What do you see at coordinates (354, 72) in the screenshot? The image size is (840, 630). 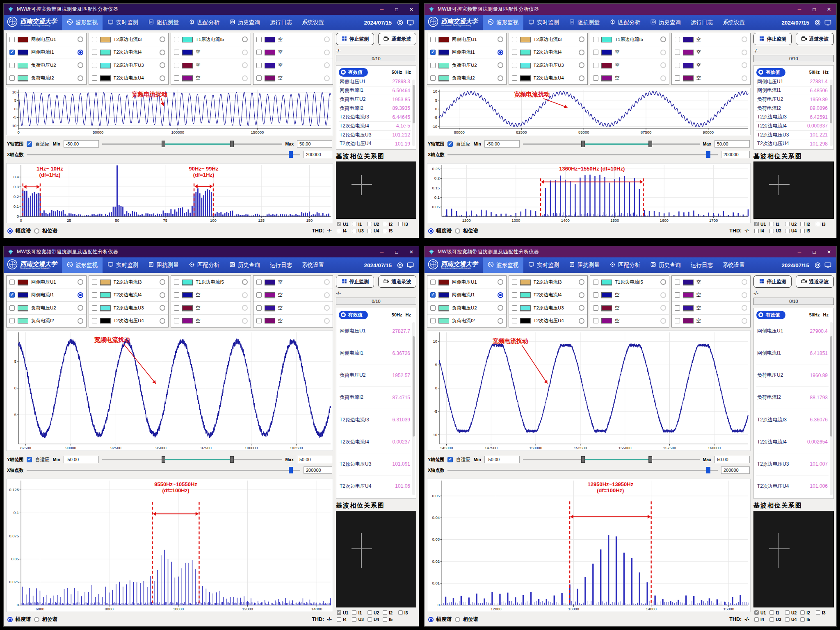 I see `rms-mode-pill: 有效值` at bounding box center [354, 72].